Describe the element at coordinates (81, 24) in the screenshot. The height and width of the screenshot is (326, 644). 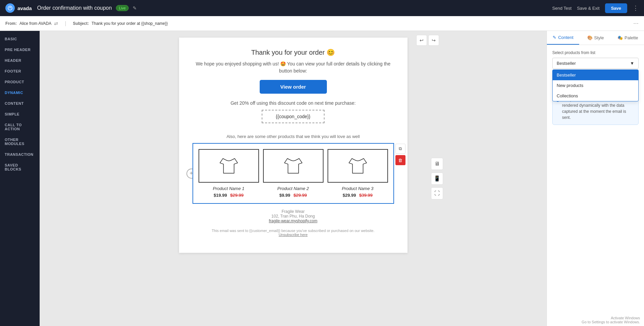
I see `subject-label: Subject:` at that location.